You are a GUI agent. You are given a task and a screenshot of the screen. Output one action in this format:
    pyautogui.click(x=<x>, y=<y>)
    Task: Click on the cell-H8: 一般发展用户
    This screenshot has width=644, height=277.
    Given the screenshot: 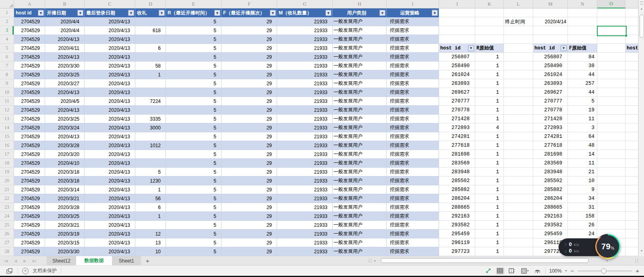 What is the action you would take?
    pyautogui.click(x=360, y=75)
    